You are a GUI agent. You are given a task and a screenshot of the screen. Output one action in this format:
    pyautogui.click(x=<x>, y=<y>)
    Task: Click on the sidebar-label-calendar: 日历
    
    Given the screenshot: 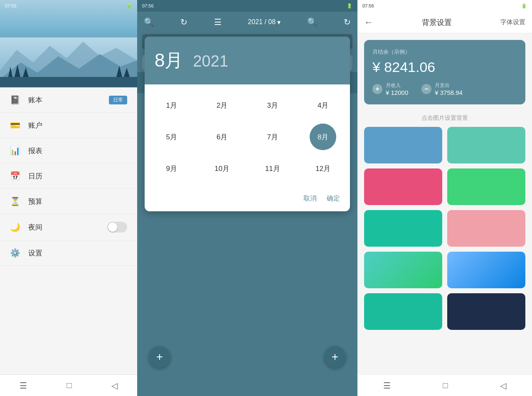 What is the action you would take?
    pyautogui.click(x=78, y=176)
    